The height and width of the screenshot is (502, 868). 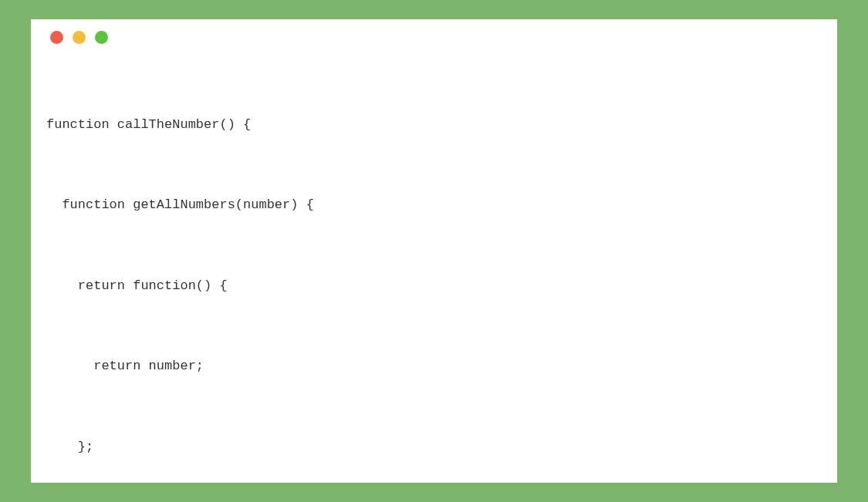 I want to click on code-line: return function() {, so click(x=434, y=287).